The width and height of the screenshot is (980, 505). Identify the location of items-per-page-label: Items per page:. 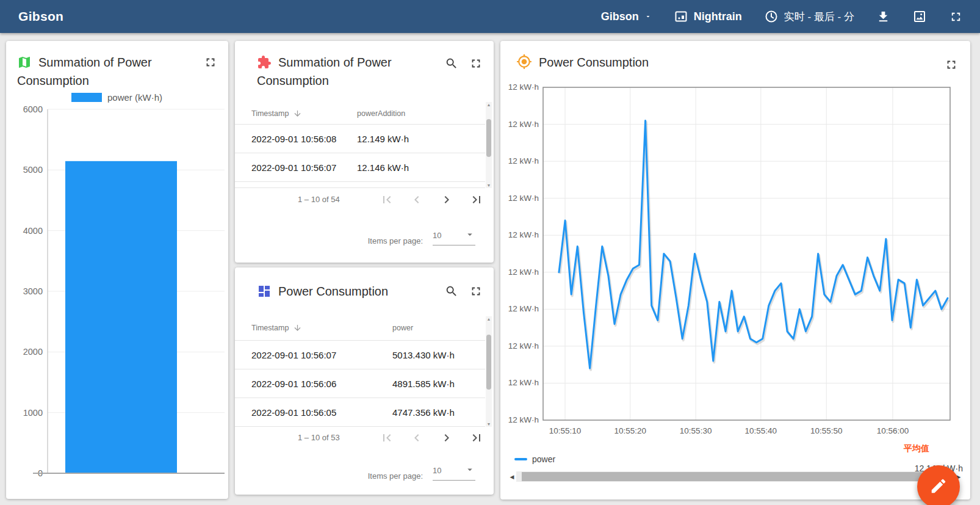
(395, 241).